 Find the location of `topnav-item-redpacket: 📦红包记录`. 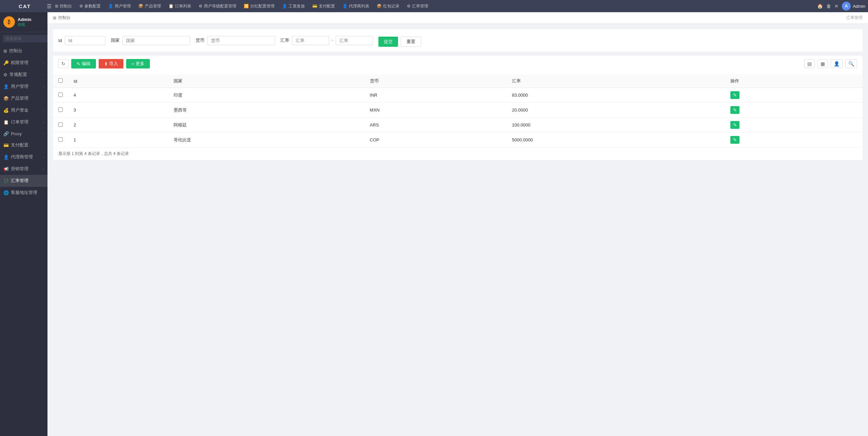

topnav-item-redpacket: 📦红包记录 is located at coordinates (388, 6).